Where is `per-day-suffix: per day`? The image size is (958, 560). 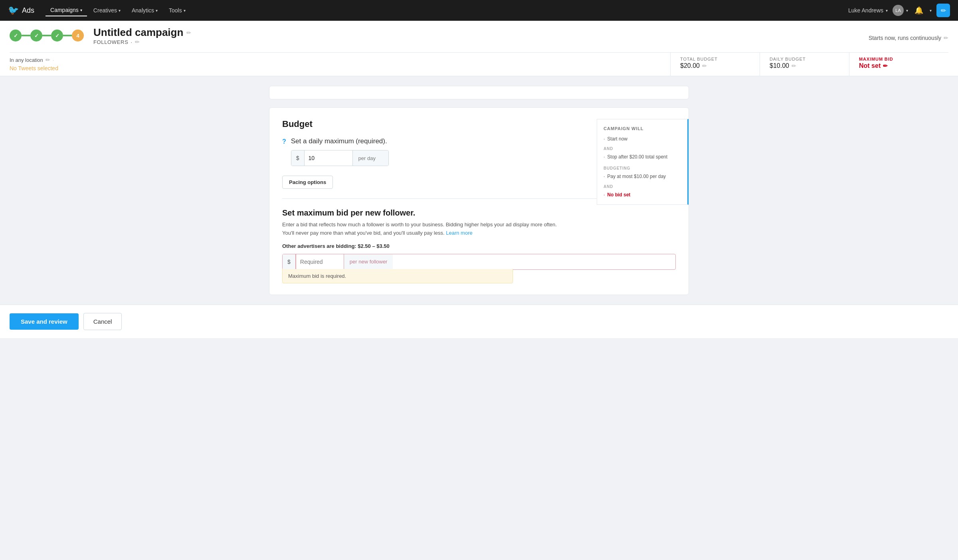 per-day-suffix: per day is located at coordinates (370, 158).